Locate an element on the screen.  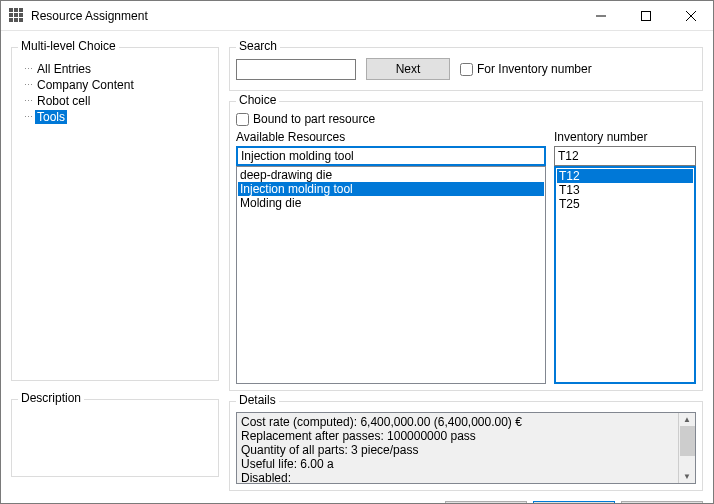
bound-checkbox-input is located at coordinates (242, 120).